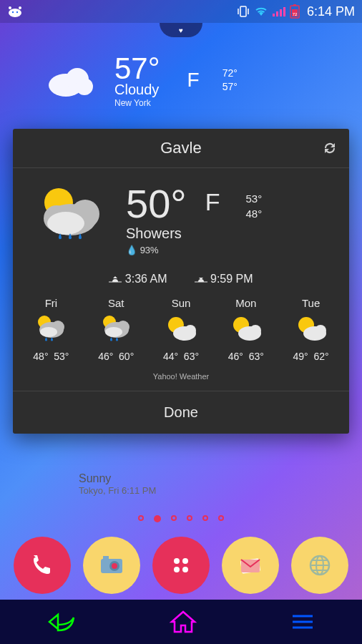  Describe the element at coordinates (295, 14) in the screenshot. I see `svg-text: 72` at that location.